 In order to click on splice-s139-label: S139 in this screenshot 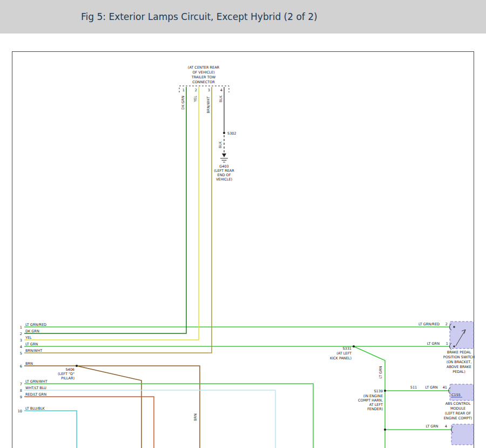, I will do `click(378, 391)`.